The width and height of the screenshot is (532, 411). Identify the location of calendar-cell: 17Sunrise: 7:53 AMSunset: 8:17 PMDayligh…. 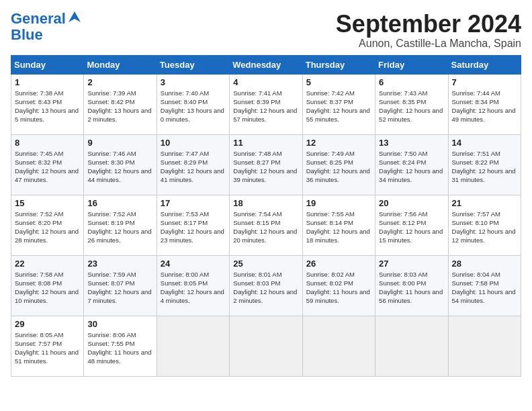
(193, 225).